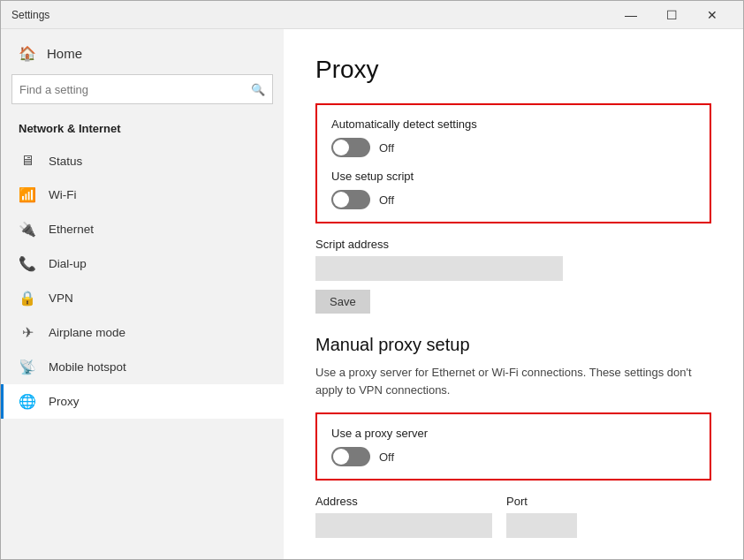  What do you see at coordinates (372, 15) in the screenshot?
I see `titlebar: Settings — ☐ ✕` at bounding box center [372, 15].